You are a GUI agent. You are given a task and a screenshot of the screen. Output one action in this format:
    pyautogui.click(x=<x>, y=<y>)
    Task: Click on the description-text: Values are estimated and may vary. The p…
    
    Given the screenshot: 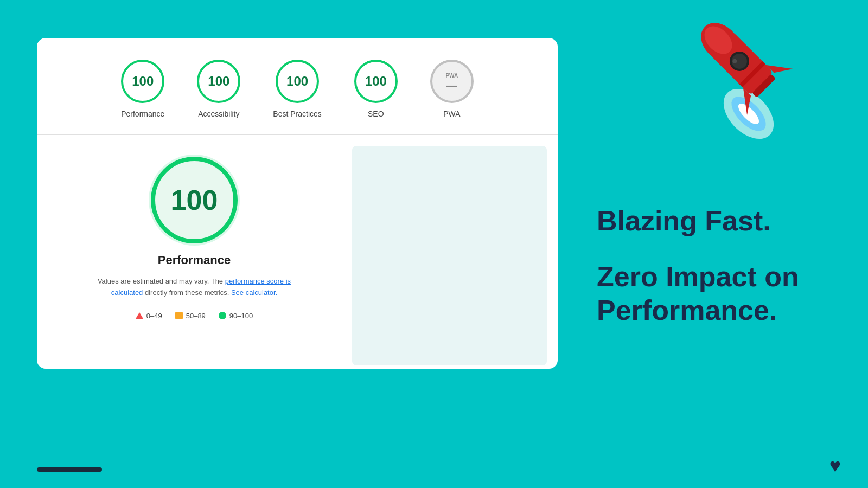 What is the action you would take?
    pyautogui.click(x=194, y=287)
    